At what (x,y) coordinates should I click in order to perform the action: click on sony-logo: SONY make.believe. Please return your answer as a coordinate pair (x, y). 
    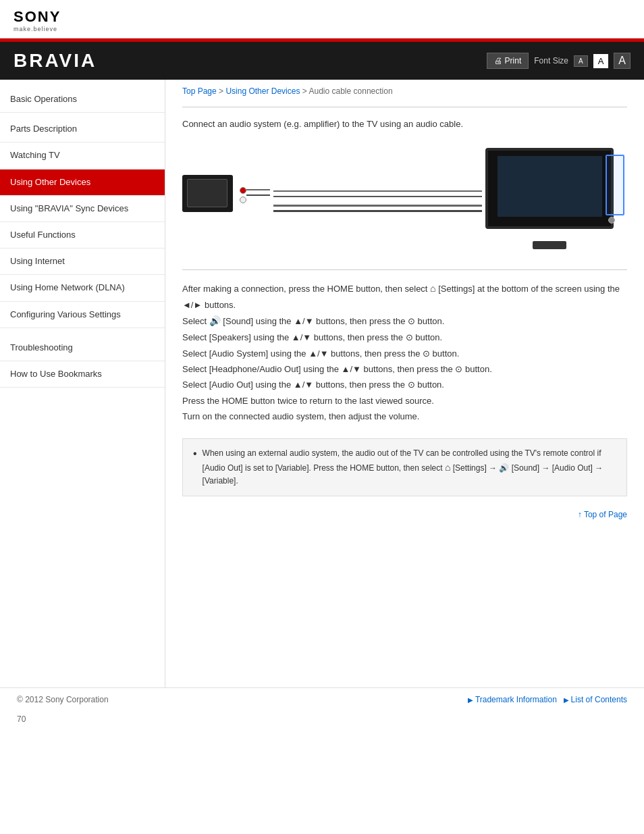
    Looking at the image, I should click on (322, 20).